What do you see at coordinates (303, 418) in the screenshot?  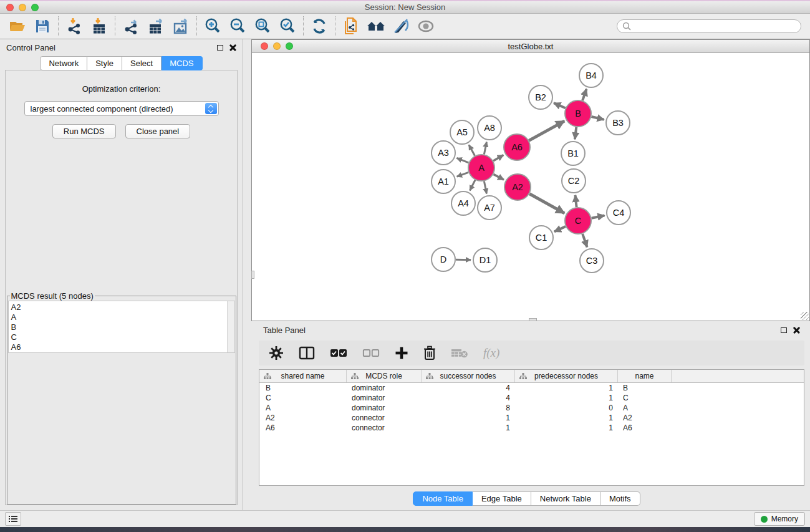 I see `cell-shared-name: A2` at bounding box center [303, 418].